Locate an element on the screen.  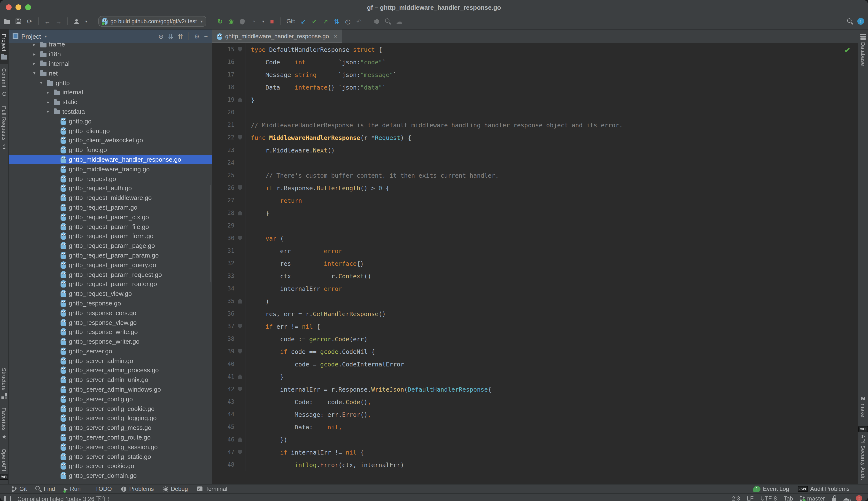
toolwindow-git-button: Git is located at coordinates (19, 489).